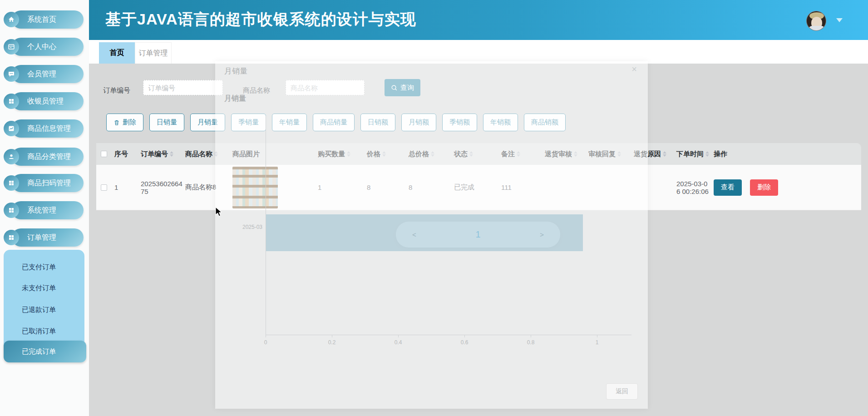 Image resolution: width=868 pixels, height=416 pixels. I want to click on trash-icon, so click(117, 123).